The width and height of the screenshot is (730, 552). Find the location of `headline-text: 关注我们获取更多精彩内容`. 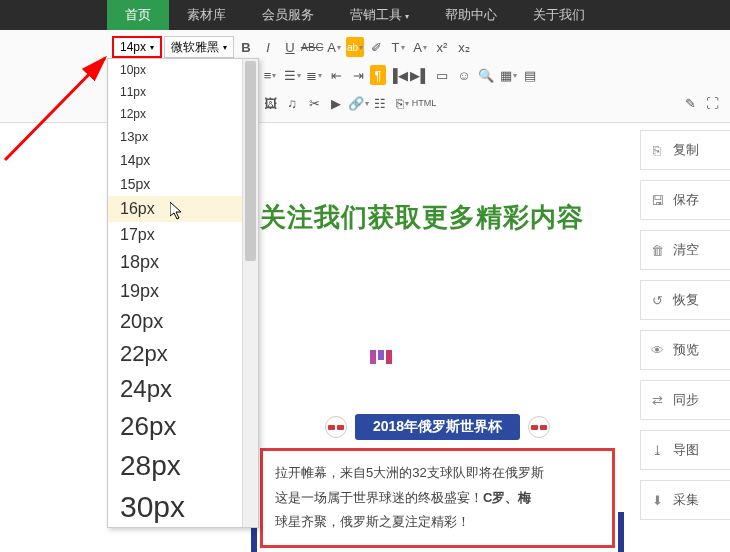

headline-text: 关注我们获取更多精彩内容 is located at coordinates (438, 218).